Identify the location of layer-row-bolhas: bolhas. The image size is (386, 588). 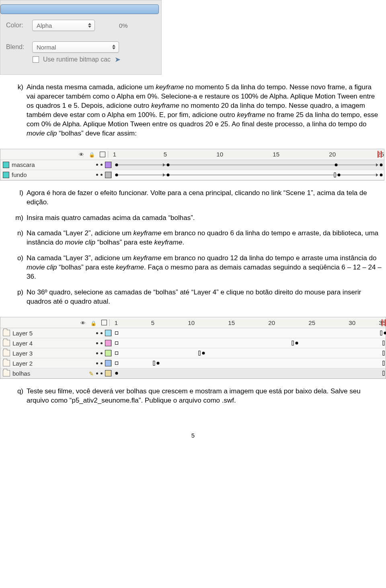
(193, 373).